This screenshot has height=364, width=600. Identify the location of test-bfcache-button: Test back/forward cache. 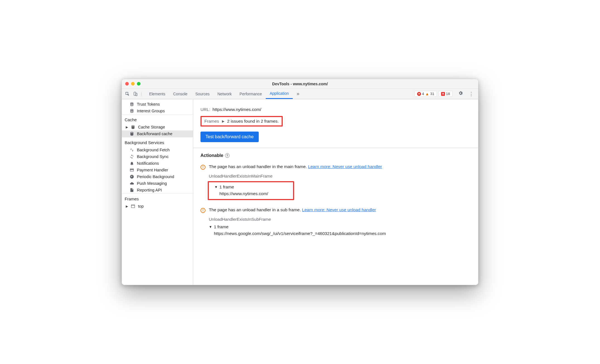
(230, 137).